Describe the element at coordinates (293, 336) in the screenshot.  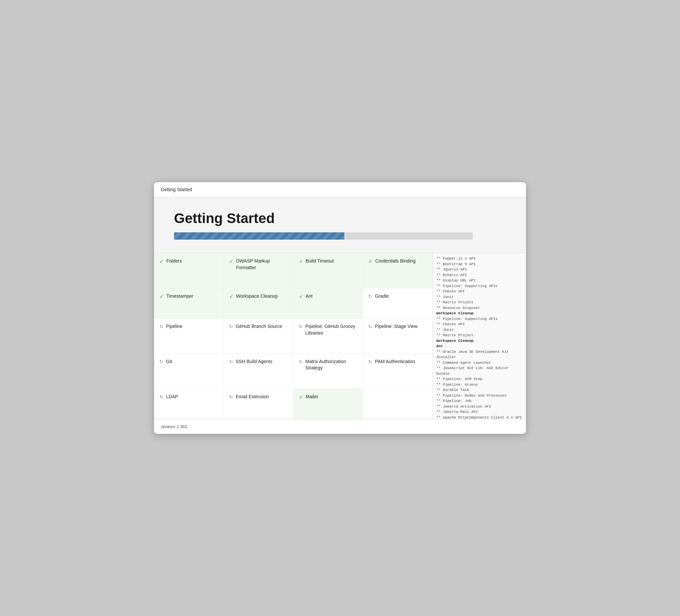
I see `plugins-grid: ✓Folders✓OWASP Markup Formatter✓Build Ti…` at that location.